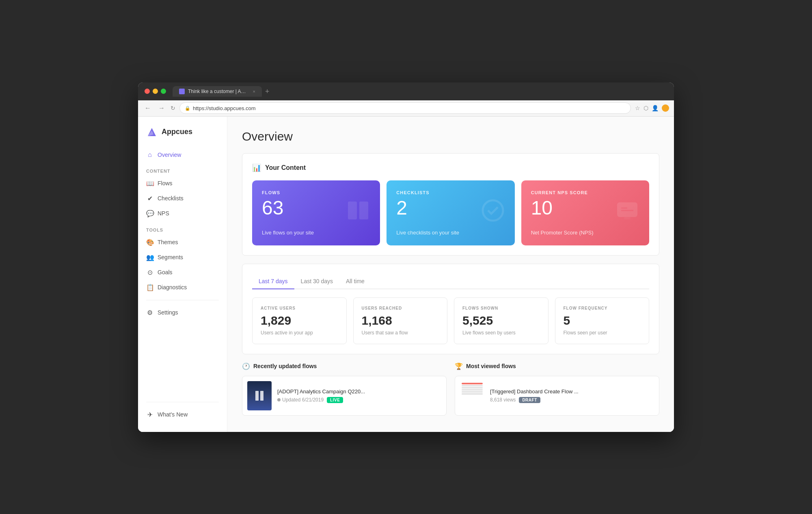  Describe the element at coordinates (148, 108) in the screenshot. I see `back-button: ←` at that location.